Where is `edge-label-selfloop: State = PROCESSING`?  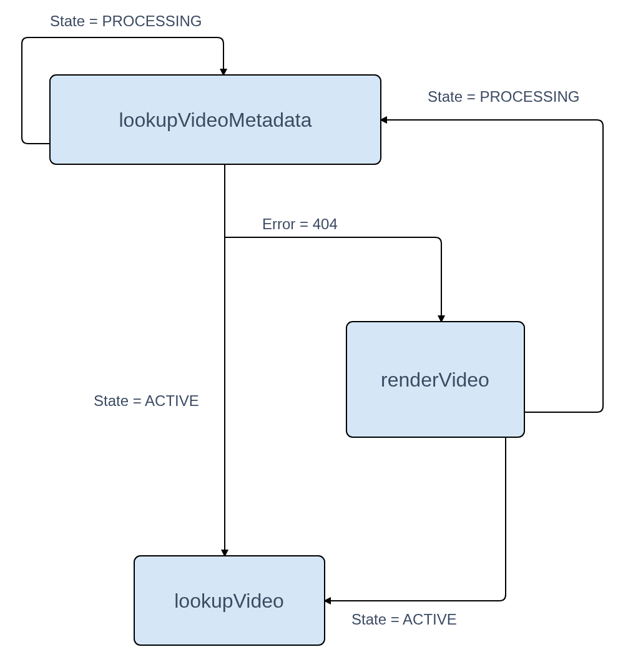
edge-label-selfloop: State = PROCESSING is located at coordinates (126, 21).